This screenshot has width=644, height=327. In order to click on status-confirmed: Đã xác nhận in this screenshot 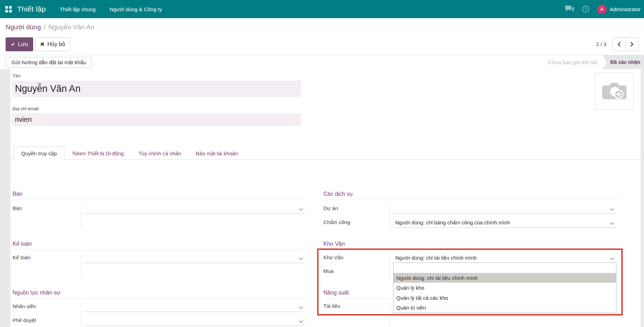, I will do `click(623, 62)`.